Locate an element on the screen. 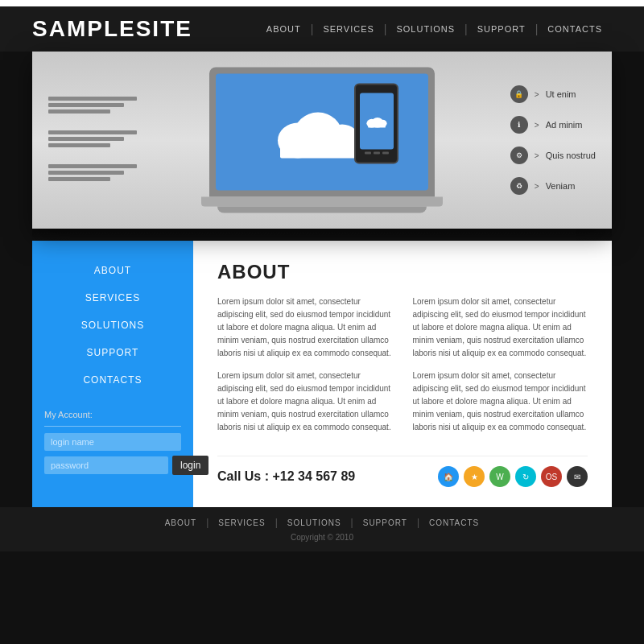 This screenshot has height=644, width=644. social-icon-6: ✉ is located at coordinates (577, 477).